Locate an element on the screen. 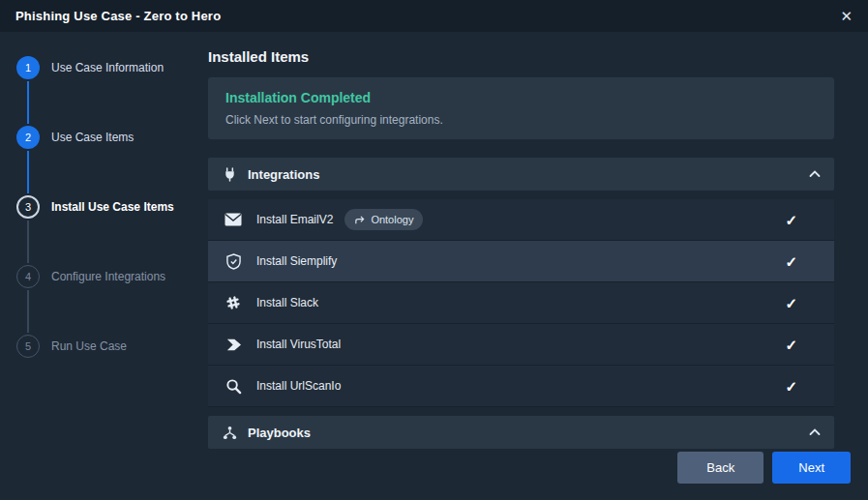 Image resolution: width=868 pixels, height=500 pixels. step-install-use-case-items: 3 Install Use Case Items is located at coordinates (105, 230).